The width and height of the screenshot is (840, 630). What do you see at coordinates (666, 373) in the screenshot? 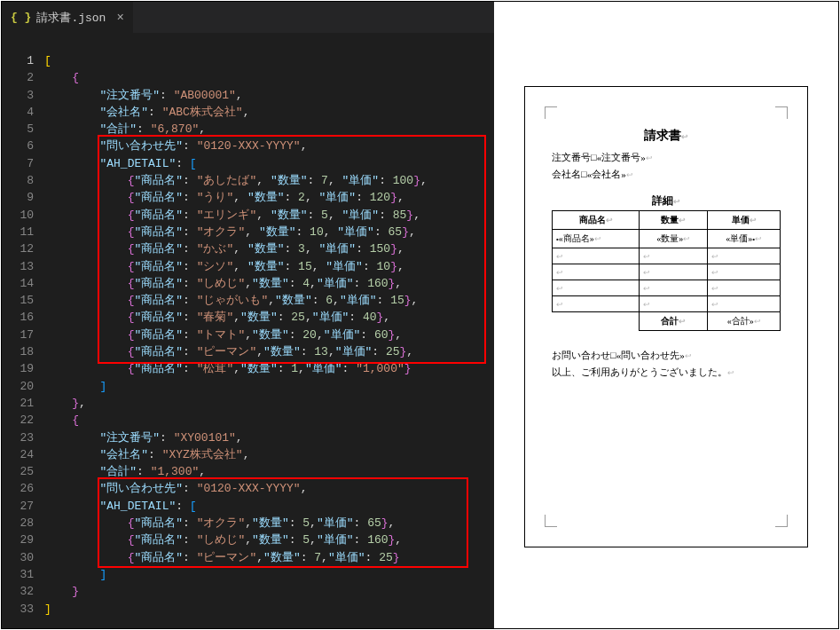
I see `doc-footer-line: 以上、ご利用ありがとうございました。↩` at bounding box center [666, 373].